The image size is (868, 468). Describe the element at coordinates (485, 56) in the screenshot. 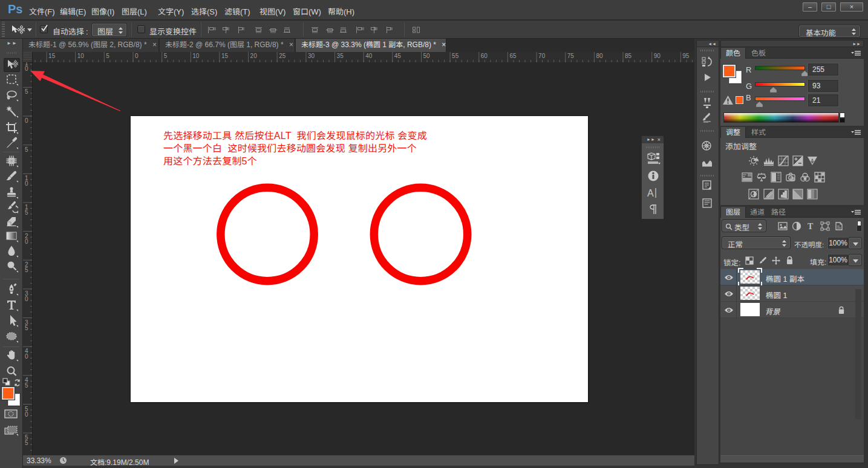

I see `svg-text: 60` at that location.